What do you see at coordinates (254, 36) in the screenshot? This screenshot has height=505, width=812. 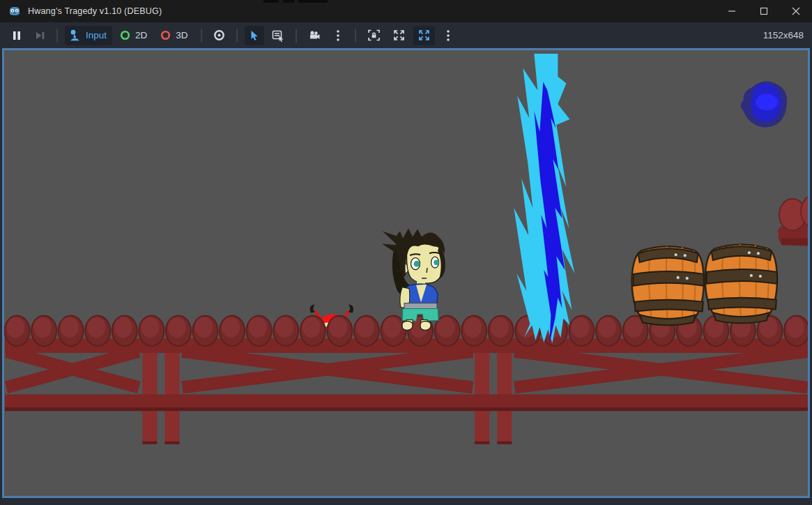 I see `select-mode-button` at bounding box center [254, 36].